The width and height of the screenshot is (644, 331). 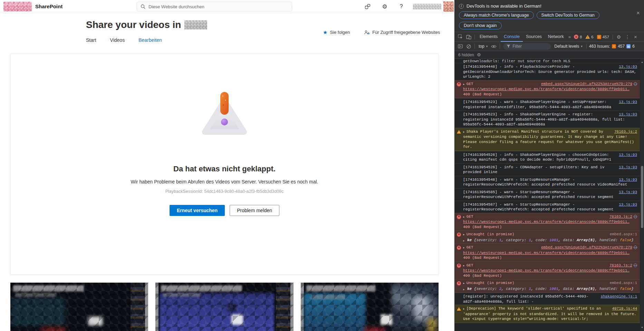 What do you see at coordinates (214, 7) in the screenshot?
I see `site-search-box` at bounding box center [214, 7].